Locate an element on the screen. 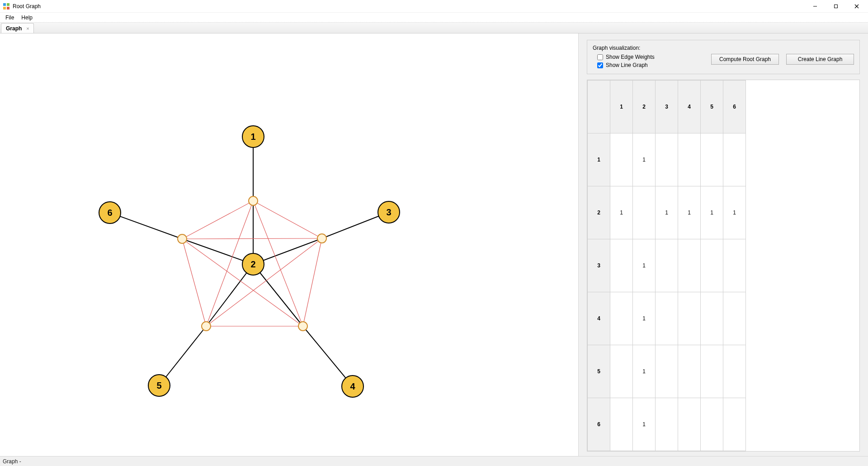 This screenshot has height=466, width=868. tab-close-icon: × is located at coordinates (28, 29).